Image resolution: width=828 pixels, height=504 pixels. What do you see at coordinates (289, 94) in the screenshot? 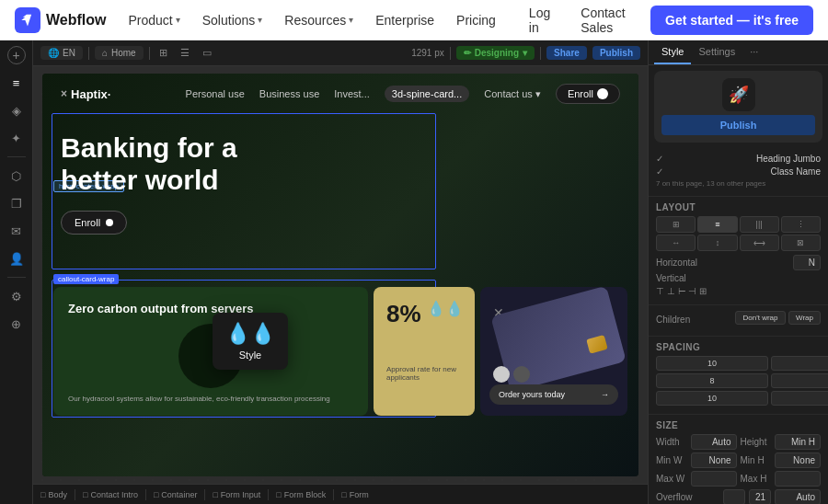
I see `site-nav-business: Business use` at bounding box center [289, 94].